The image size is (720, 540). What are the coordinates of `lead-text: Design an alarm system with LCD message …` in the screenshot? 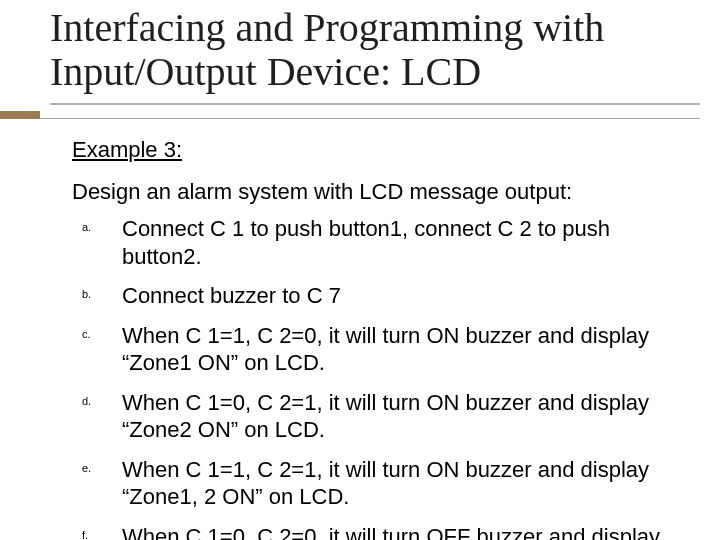 It's located at (376, 192).